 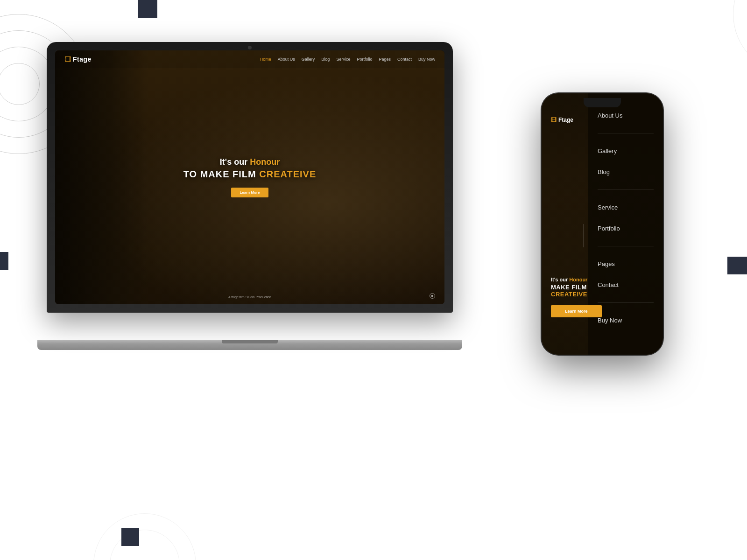 What do you see at coordinates (249, 192) in the screenshot?
I see `hero-cta-button: Learn More` at bounding box center [249, 192].